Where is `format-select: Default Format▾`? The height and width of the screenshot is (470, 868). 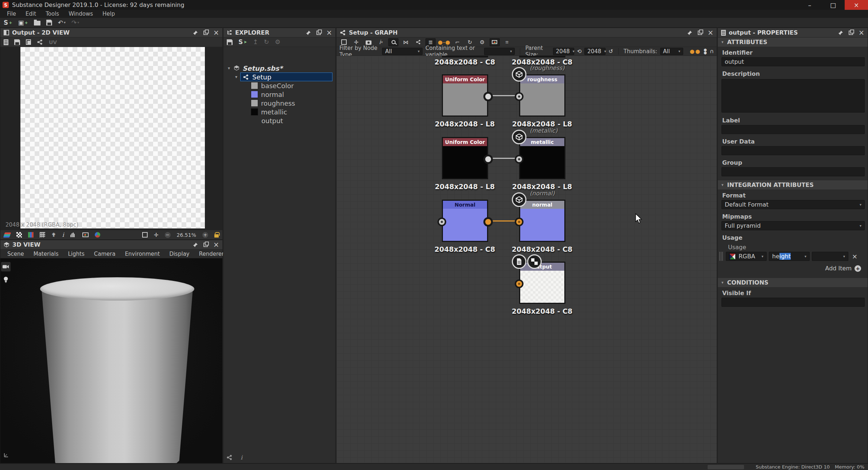 format-select: Default Format▾ is located at coordinates (793, 205).